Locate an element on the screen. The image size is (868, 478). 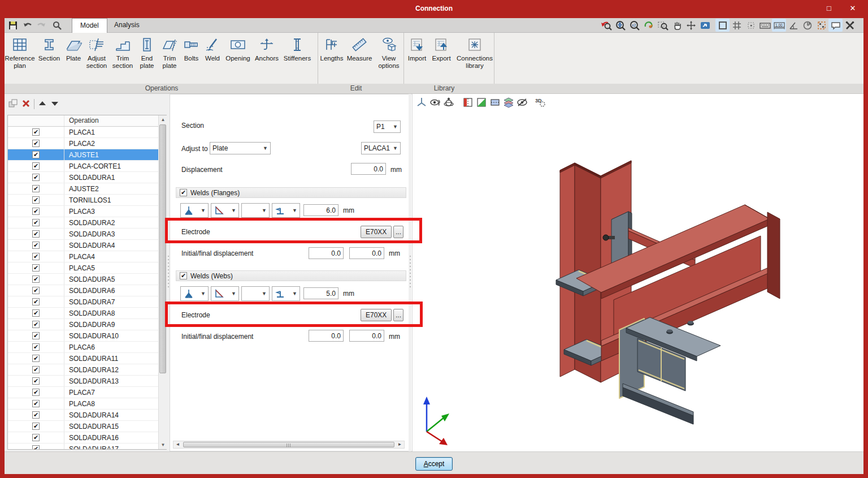
plate-button: Plate is located at coordinates (73, 58).